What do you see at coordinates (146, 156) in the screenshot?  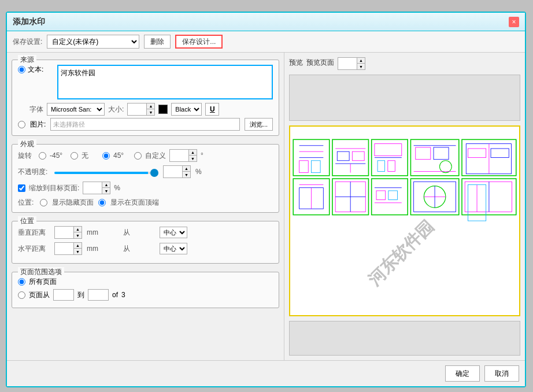 I see `rotate-row: 旋转 -45° 无 45° 自定义 45 ▲ ▼` at bounding box center [146, 156].